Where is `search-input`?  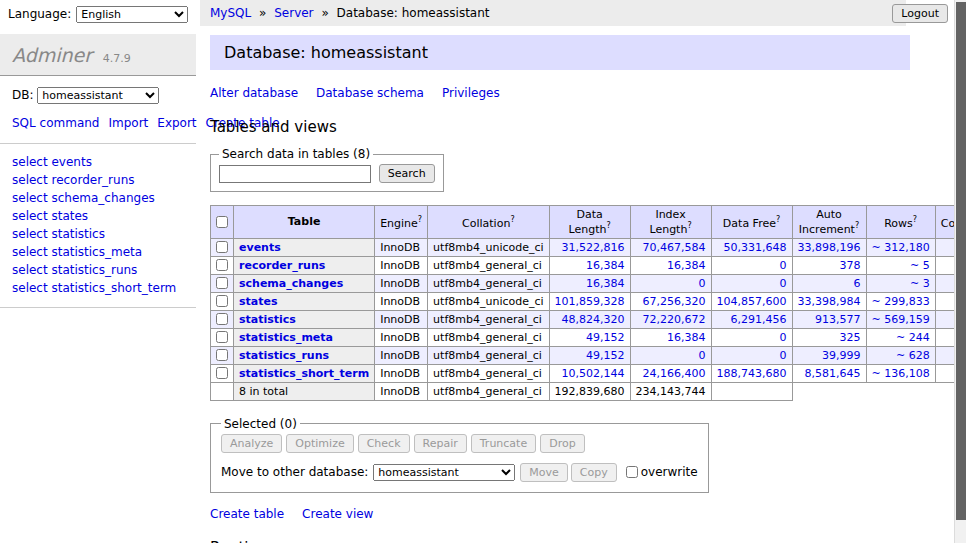
search-input is located at coordinates (295, 174).